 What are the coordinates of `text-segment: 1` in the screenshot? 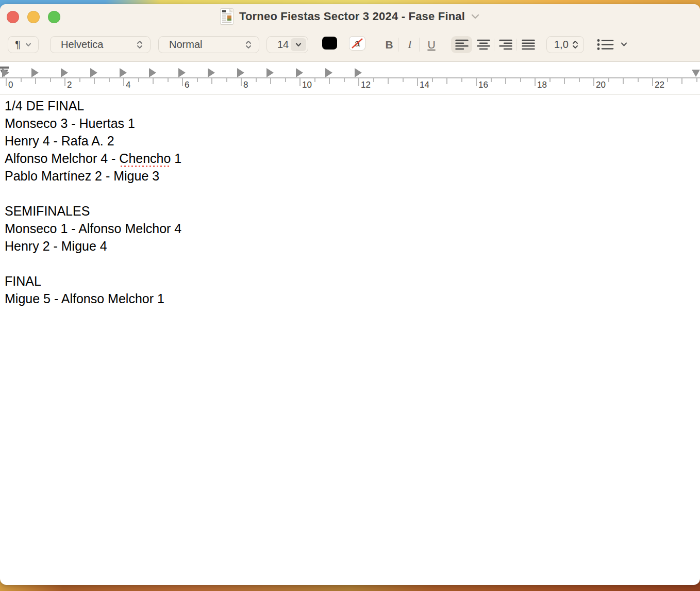 It's located at (176, 158).